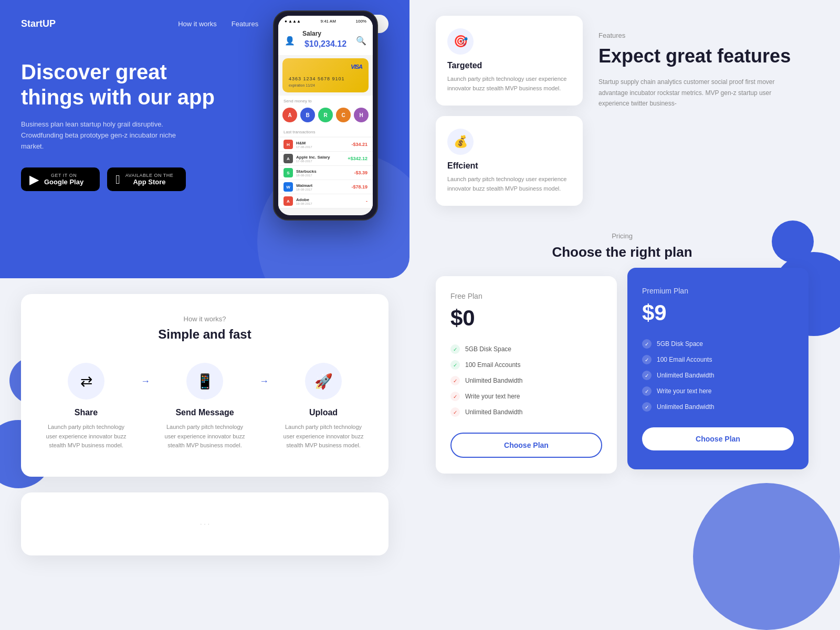  What do you see at coordinates (326, 34) in the screenshot?
I see `phone-title: Salary` at bounding box center [326, 34].